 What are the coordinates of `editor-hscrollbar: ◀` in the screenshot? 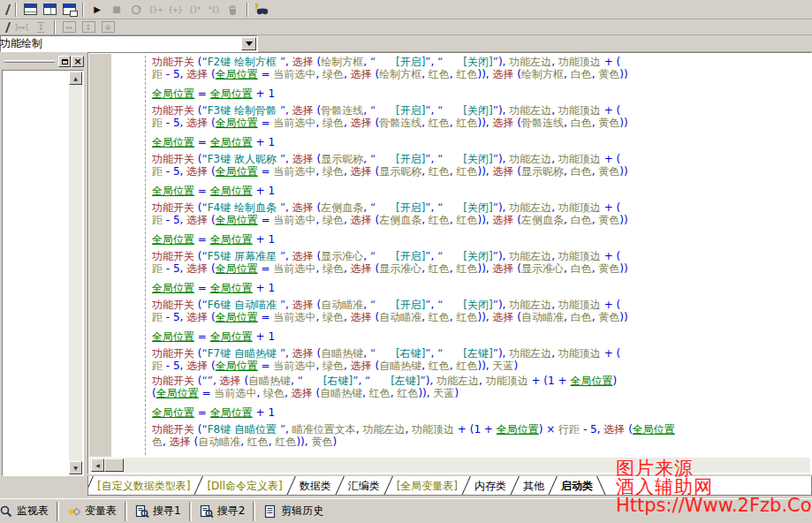 It's located at (450, 465).